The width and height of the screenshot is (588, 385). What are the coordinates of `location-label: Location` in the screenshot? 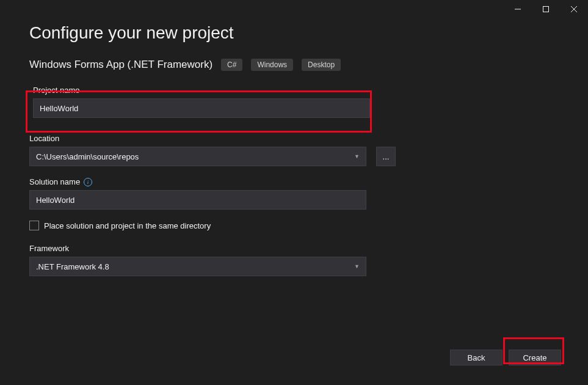 It's located at (294, 138).